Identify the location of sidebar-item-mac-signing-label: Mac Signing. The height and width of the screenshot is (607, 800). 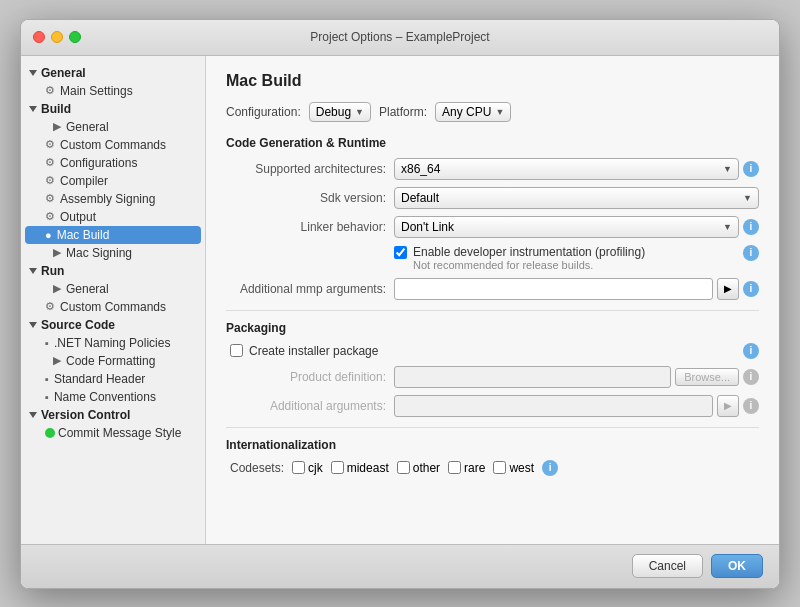
(99, 253).